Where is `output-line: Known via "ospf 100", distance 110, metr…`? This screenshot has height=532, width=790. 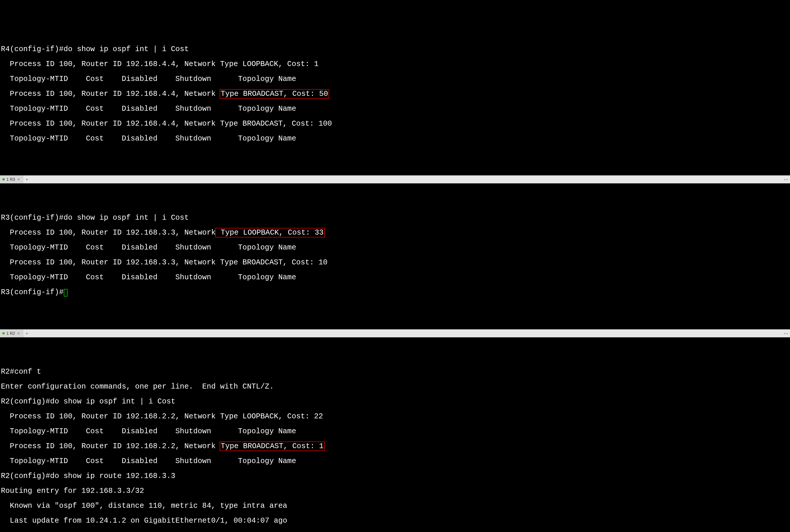 output-line: Known via "ospf 100", distance 110, metr… is located at coordinates (395, 506).